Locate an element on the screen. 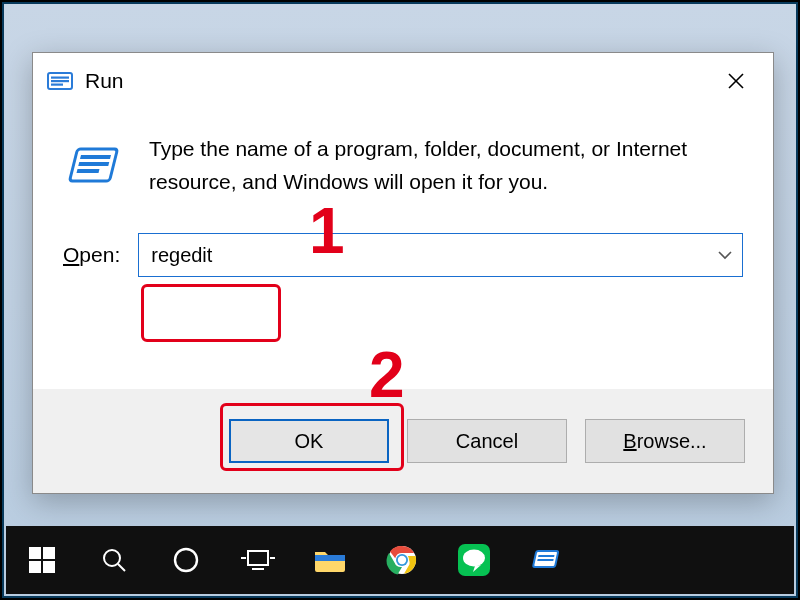 This screenshot has width=800, height=600. run-taskbar-button is located at coordinates (546, 560).